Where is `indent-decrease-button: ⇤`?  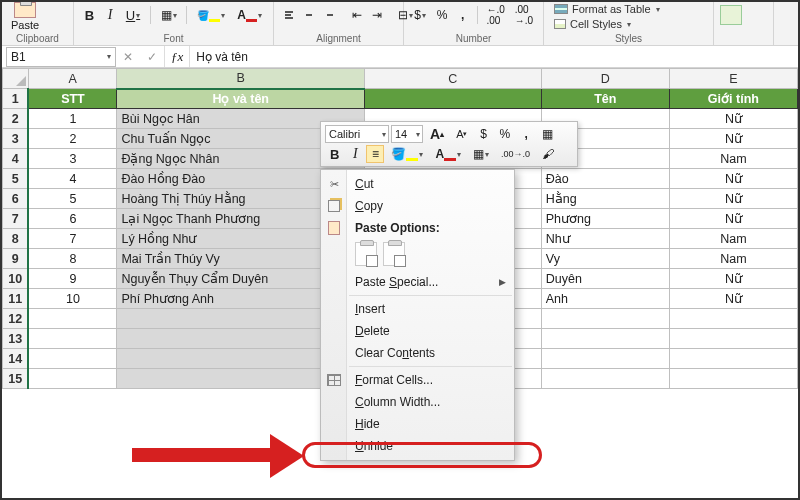
indent-decrease-button: ⇤ is located at coordinates (357, 15).